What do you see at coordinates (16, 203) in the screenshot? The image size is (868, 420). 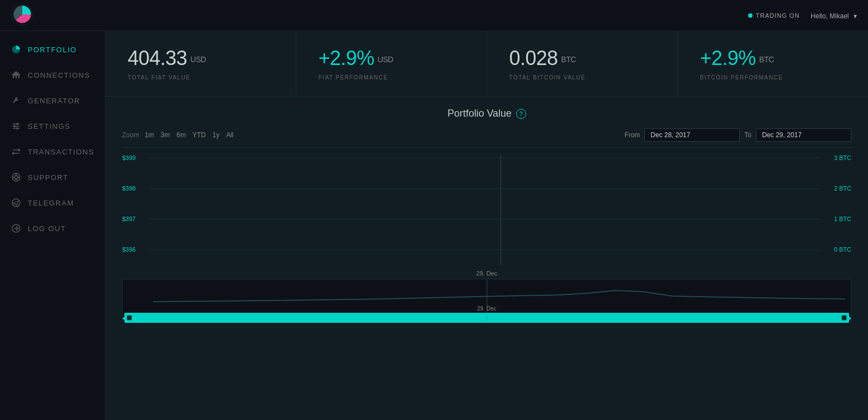 I see `telegram-icon` at bounding box center [16, 203].